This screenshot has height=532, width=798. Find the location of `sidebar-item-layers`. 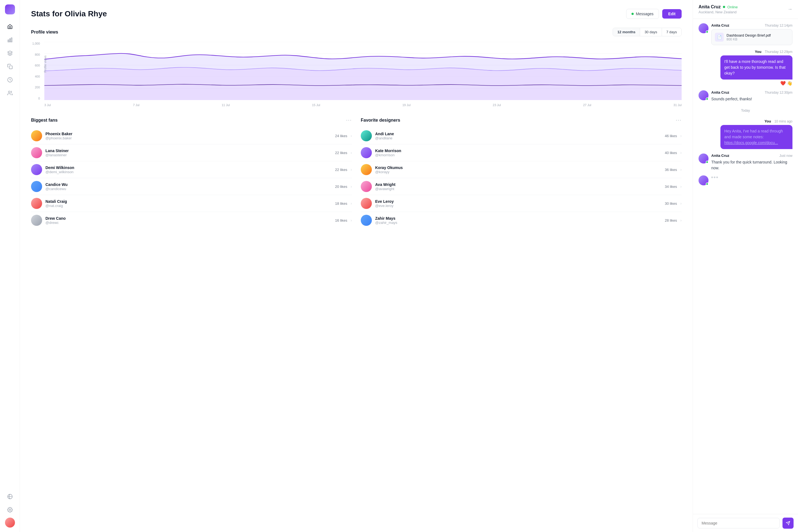

sidebar-item-layers is located at coordinates (10, 53).